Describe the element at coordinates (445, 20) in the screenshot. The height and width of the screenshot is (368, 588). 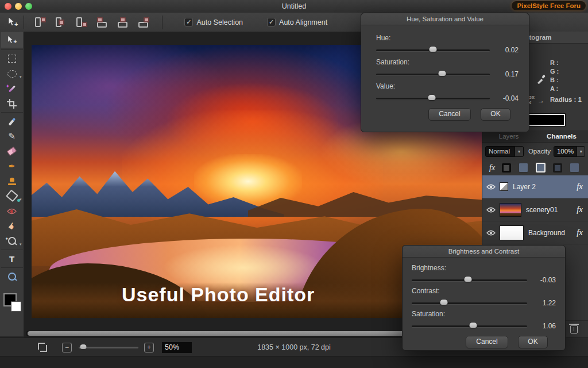
I see `hsv-dialog-titlebar: Hue, Saturation and Value` at that location.